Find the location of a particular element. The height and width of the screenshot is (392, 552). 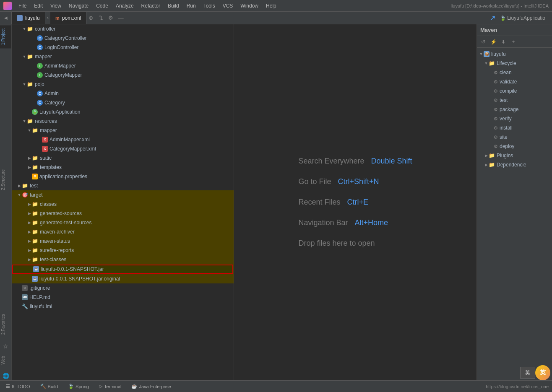

tree-item-HELP.md: MD HELP.md is located at coordinates (122, 297).